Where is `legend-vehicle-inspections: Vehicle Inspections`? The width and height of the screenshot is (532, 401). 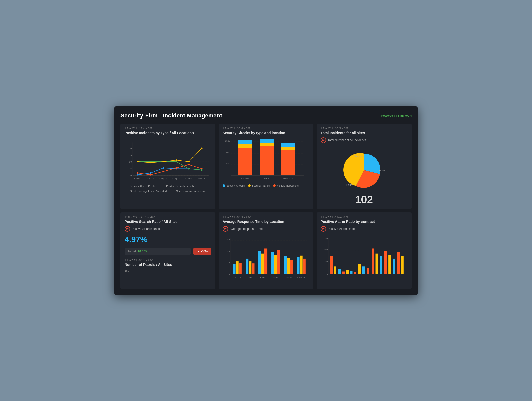 legend-vehicle-inspections: Vehicle Inspections is located at coordinates (286, 186).